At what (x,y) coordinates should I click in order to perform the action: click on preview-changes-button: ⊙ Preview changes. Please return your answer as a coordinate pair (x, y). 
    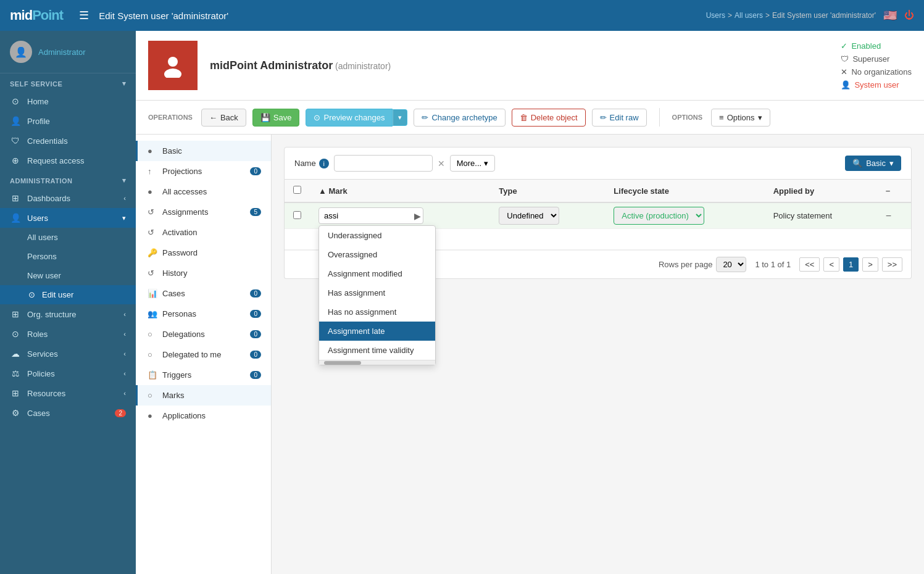
    Looking at the image, I should click on (349, 117).